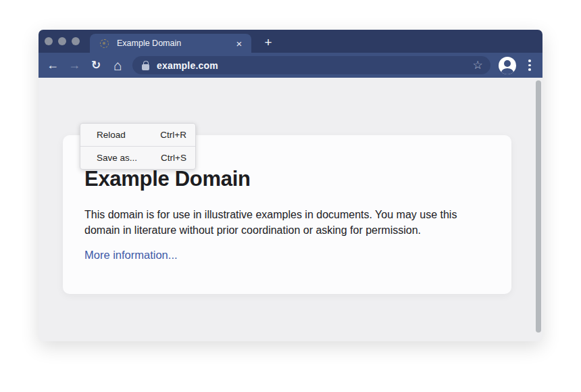  I want to click on browser-toolbar: ← → ↻ ⌂ example.com ☆, so click(290, 65).